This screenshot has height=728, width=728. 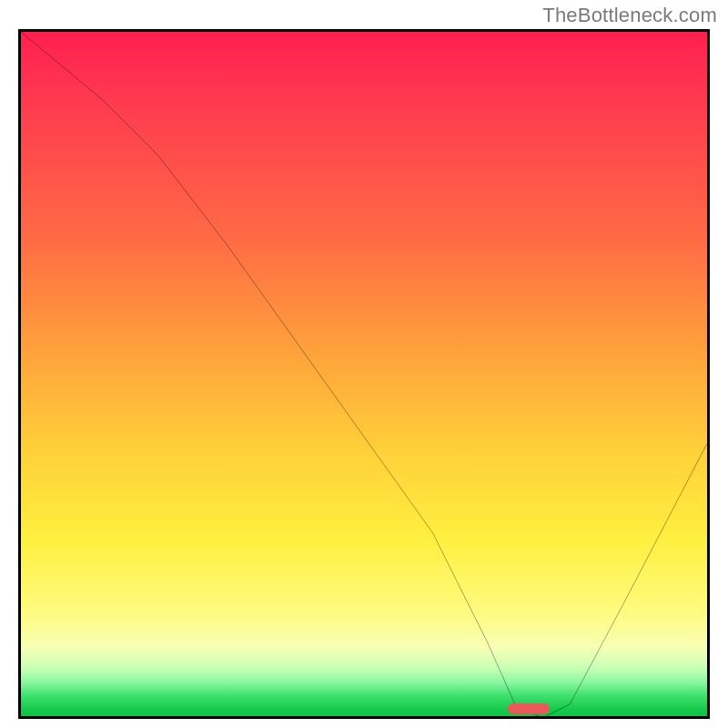 What do you see at coordinates (529, 709) in the screenshot?
I see `optimum-marker` at bounding box center [529, 709].